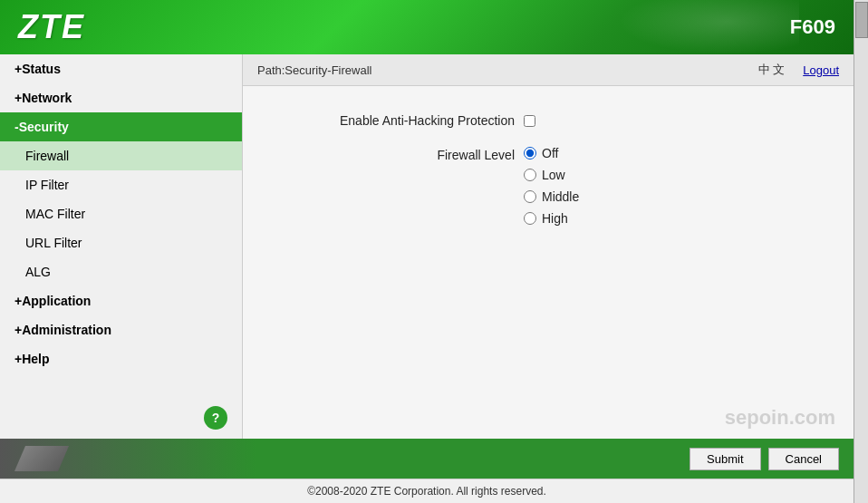 The height and width of the screenshot is (503, 868). What do you see at coordinates (397, 154) in the screenshot?
I see `firewall-level-label: Firewall Level` at bounding box center [397, 154].